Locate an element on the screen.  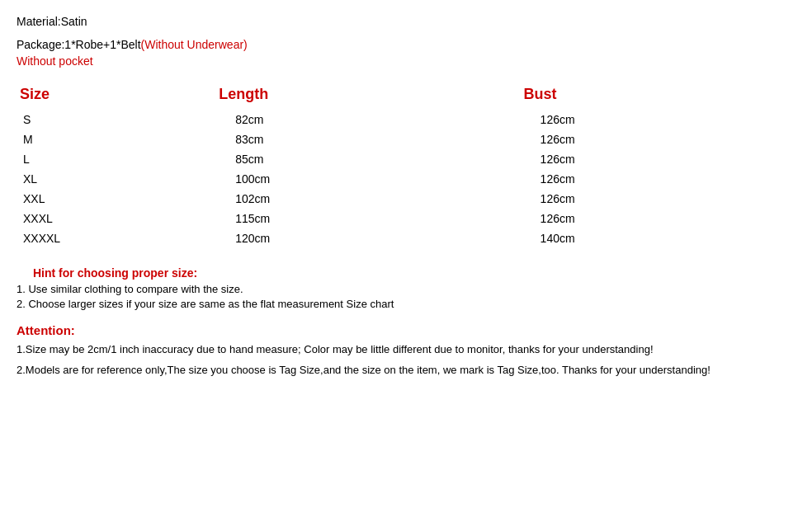
table-row: M83cm126cm is located at coordinates (406, 139).